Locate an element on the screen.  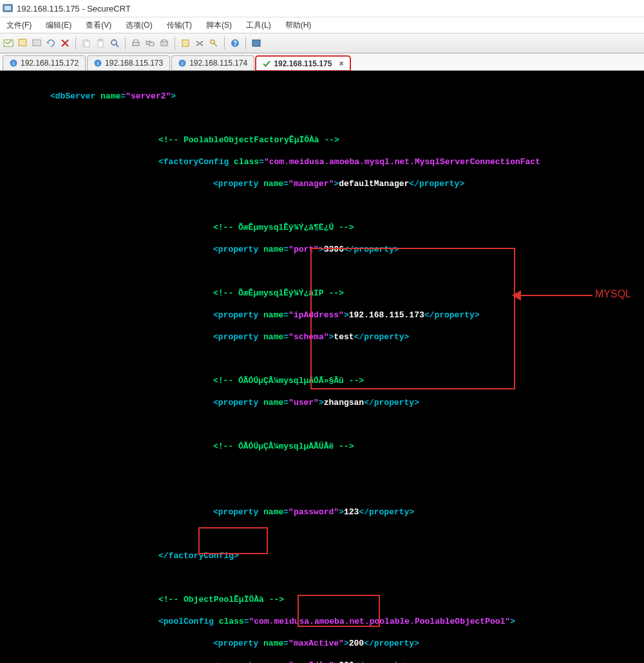
toolbar-disconnect-icon is located at coordinates (65, 43).